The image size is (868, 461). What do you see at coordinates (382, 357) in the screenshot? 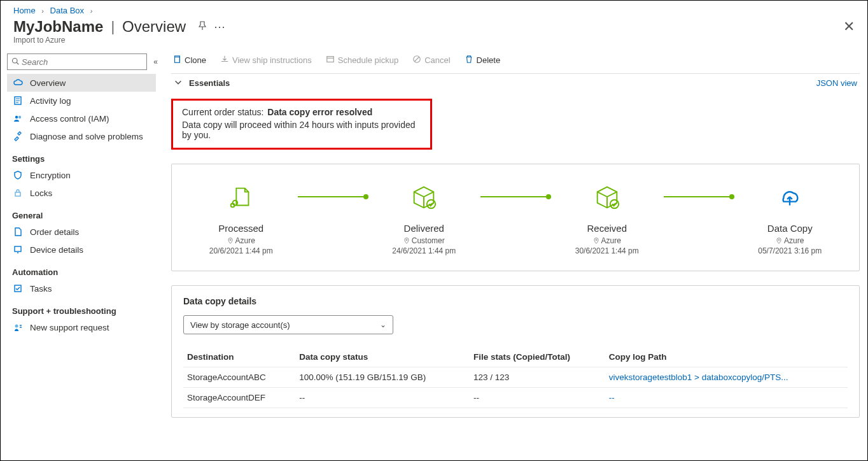
I see `col-header: Data copy status` at bounding box center [382, 357].